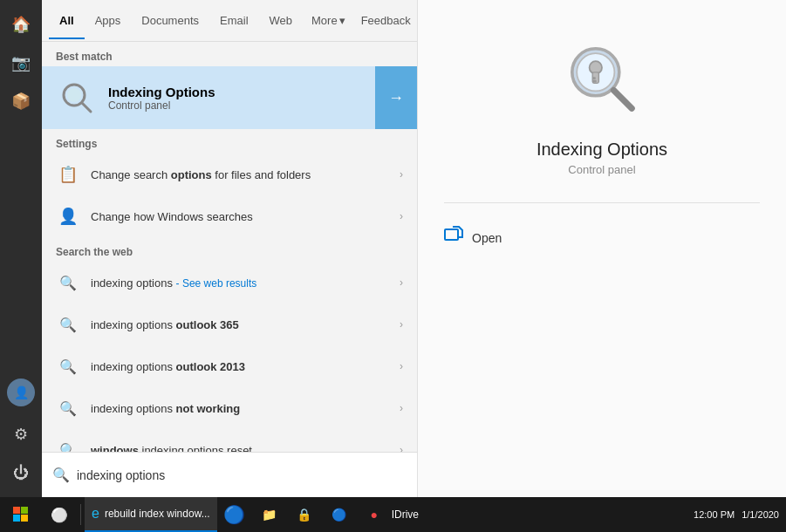 This screenshot has width=786, height=532. I want to click on tab-more: More ▾, so click(328, 21).